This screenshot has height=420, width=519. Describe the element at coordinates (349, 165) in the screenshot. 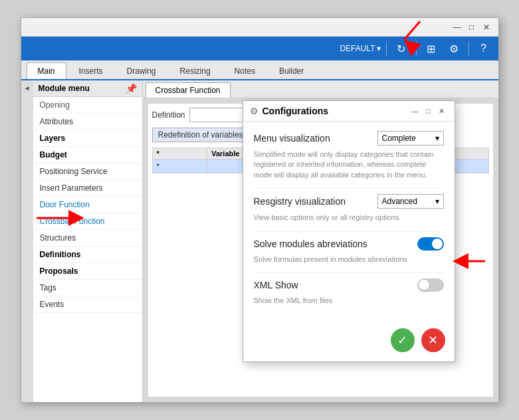

I see `menu-visualization-desc: Simplified mode will only display catego…` at that location.